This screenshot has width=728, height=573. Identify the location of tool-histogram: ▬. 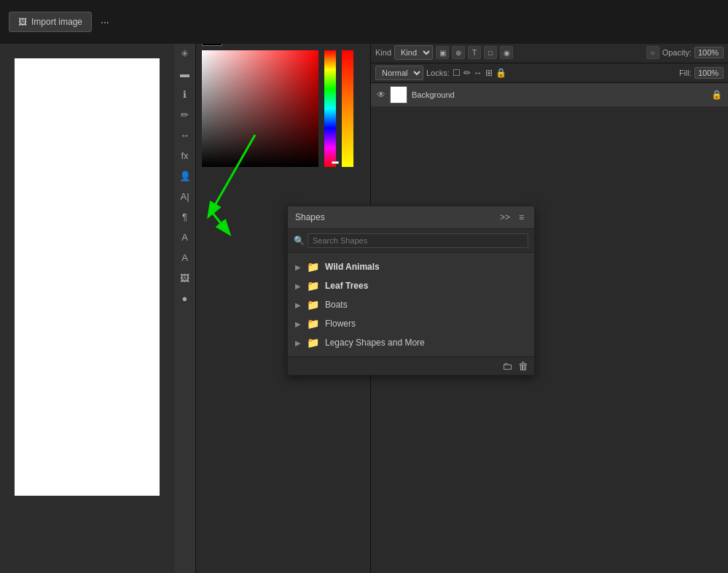
(185, 74).